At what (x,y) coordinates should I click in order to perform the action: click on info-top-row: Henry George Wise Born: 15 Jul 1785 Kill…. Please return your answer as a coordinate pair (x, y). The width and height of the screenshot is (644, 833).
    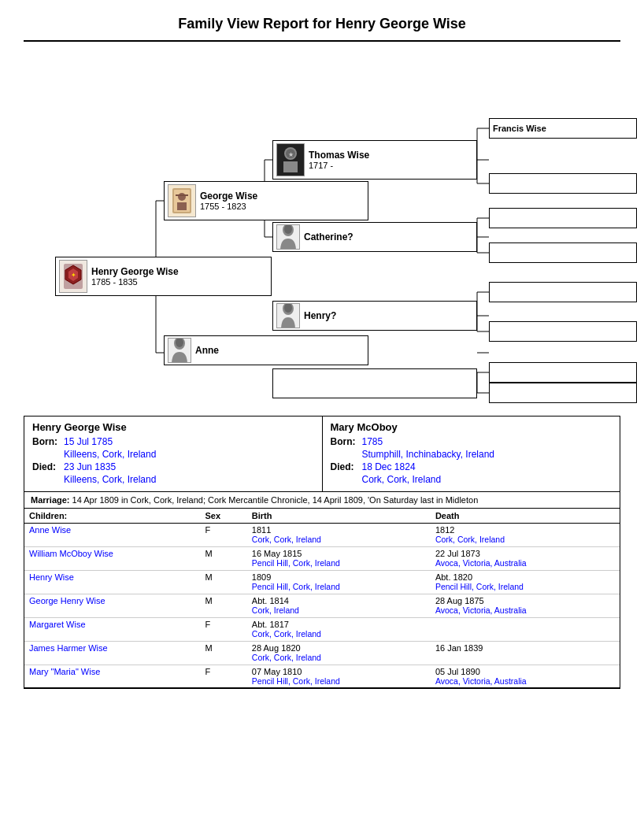
    Looking at the image, I should click on (322, 454).